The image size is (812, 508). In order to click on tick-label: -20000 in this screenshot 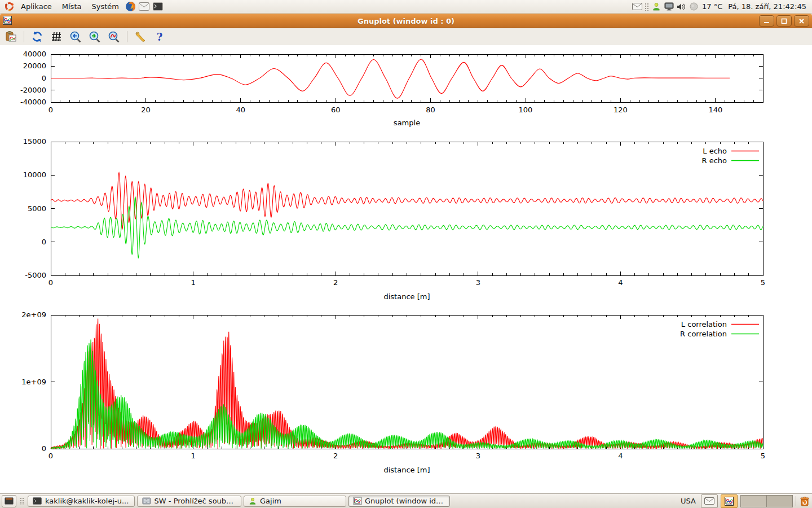, I will do `click(33, 90)`.